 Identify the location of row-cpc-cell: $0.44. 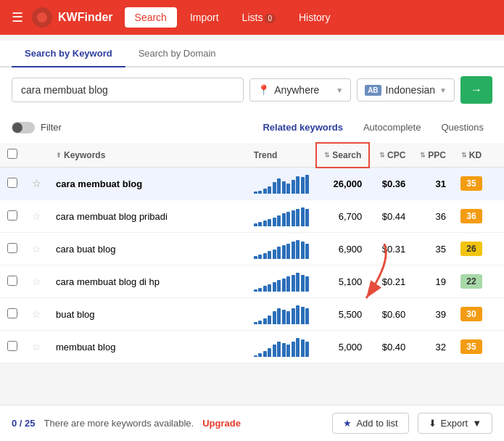
(391, 216).